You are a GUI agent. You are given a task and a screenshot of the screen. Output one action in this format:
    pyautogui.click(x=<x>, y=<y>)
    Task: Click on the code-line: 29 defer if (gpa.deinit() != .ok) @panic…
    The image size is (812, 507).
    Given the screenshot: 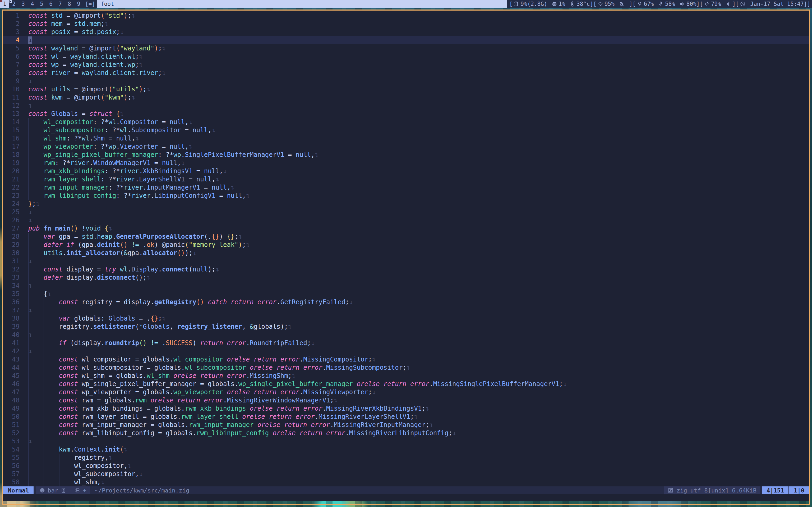 What is the action you would take?
    pyautogui.click(x=406, y=245)
    